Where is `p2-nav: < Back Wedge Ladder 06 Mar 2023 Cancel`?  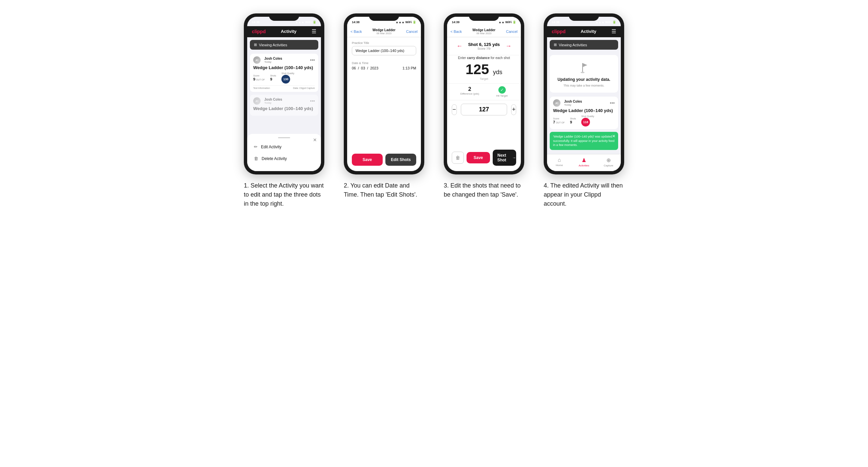 p2-nav: < Back Wedge Ladder 06 Mar 2023 Cancel is located at coordinates (384, 32).